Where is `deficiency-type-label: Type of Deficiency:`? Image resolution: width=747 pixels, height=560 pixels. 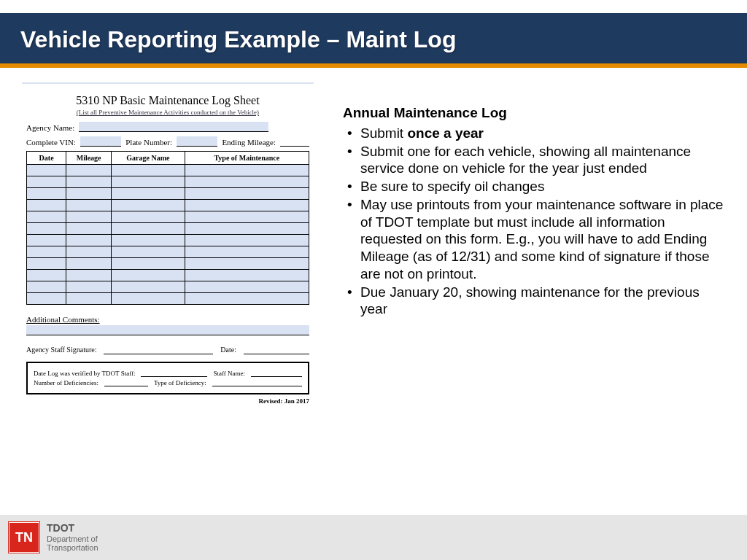 deficiency-type-label: Type of Deficiency: is located at coordinates (180, 383).